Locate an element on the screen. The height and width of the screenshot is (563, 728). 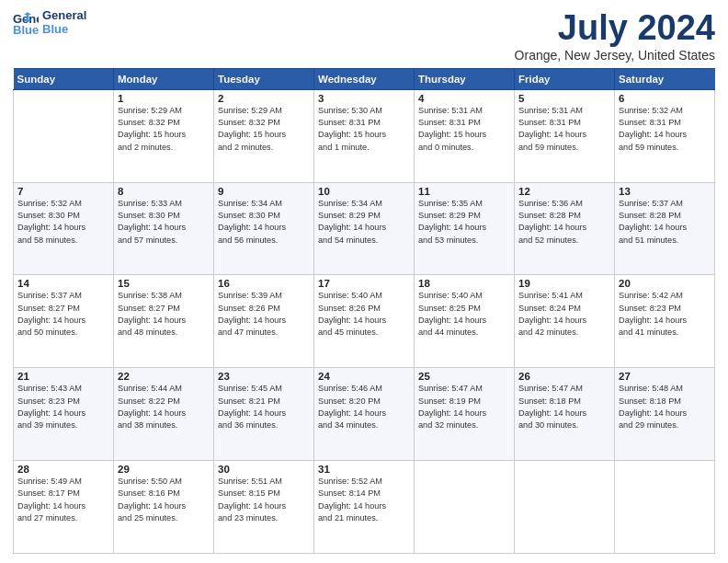
day-number: 25 is located at coordinates (464, 376).